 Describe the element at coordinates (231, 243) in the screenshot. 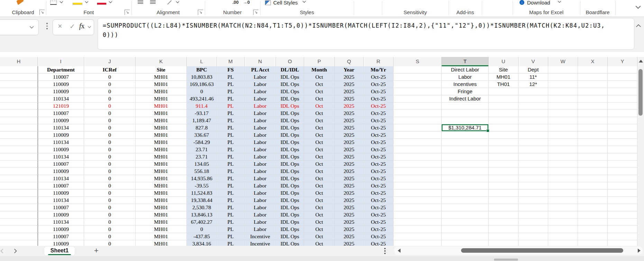

I see `grid-cell-M25: PL` at that location.